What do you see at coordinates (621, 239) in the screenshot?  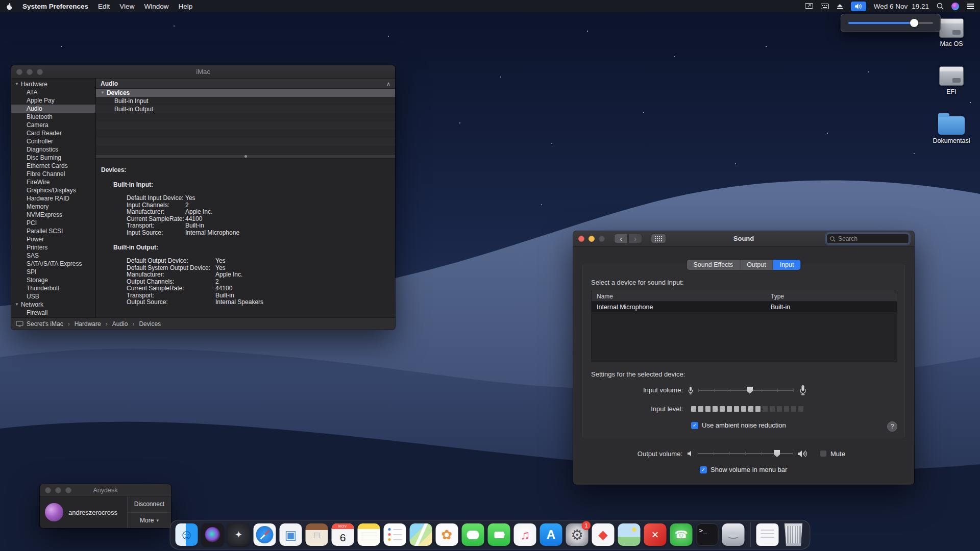 I see `back-button: ‹` at bounding box center [621, 239].